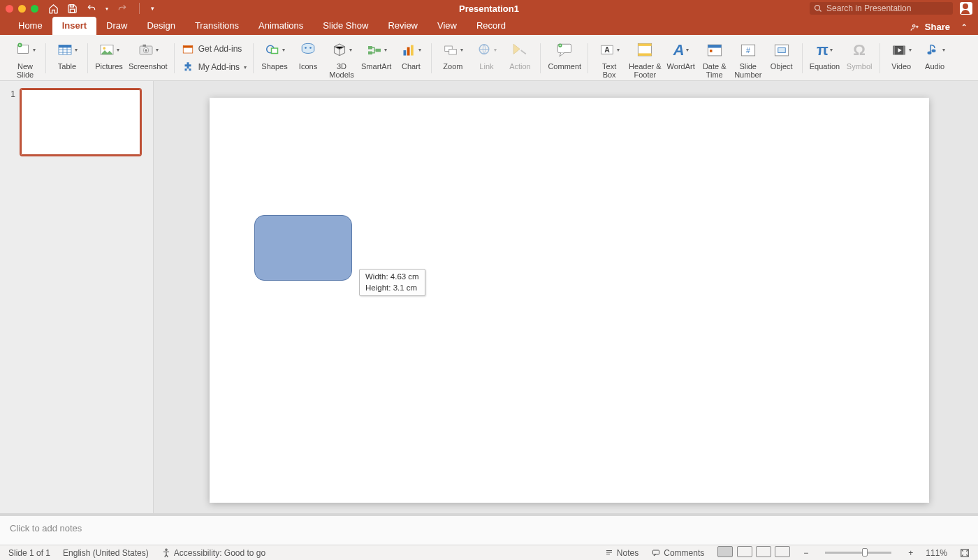  Describe the element at coordinates (940, 28) in the screenshot. I see `share-button: Share ⌃` at that location.